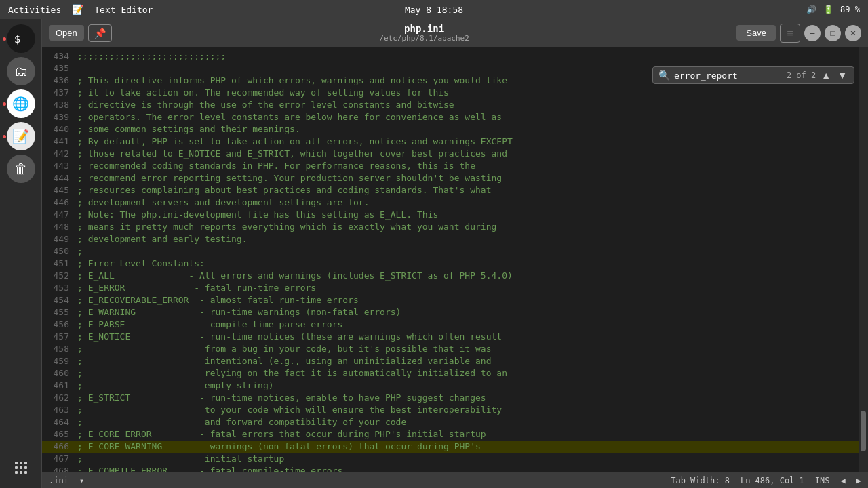  Describe the element at coordinates (455, 312) in the screenshot. I see `table-row: 455; E_WARNING - run-time warnings (non-…` at that location.